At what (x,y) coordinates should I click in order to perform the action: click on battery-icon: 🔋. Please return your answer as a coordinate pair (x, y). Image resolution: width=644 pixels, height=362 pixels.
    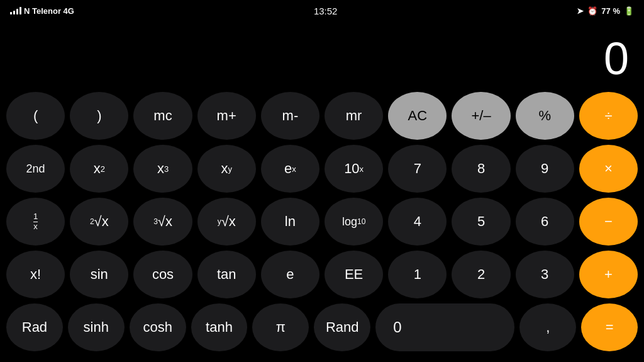
    Looking at the image, I should click on (629, 11).